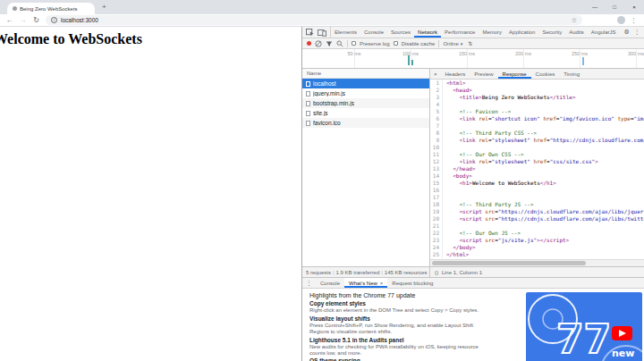  I want to click on line-number: 18, so click(436, 205).